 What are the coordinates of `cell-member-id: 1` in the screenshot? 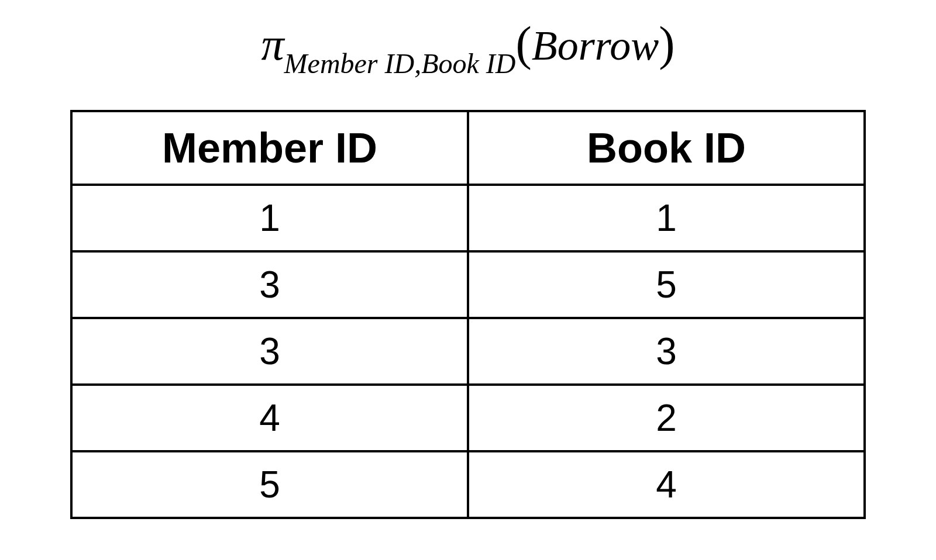 It's located at (270, 218).